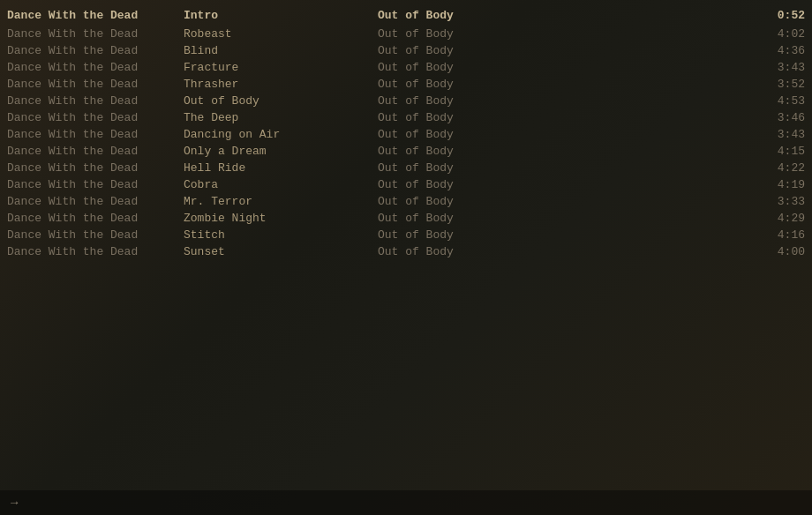  Describe the element at coordinates (778, 118) in the screenshot. I see `track-duration: 3:46` at that location.